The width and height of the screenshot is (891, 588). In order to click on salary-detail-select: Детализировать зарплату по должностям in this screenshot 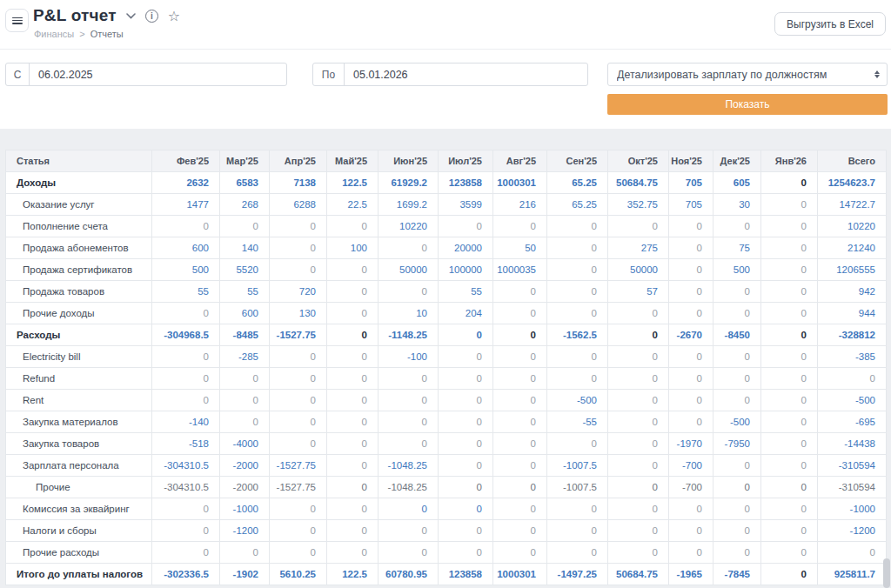, I will do `click(747, 75)`.